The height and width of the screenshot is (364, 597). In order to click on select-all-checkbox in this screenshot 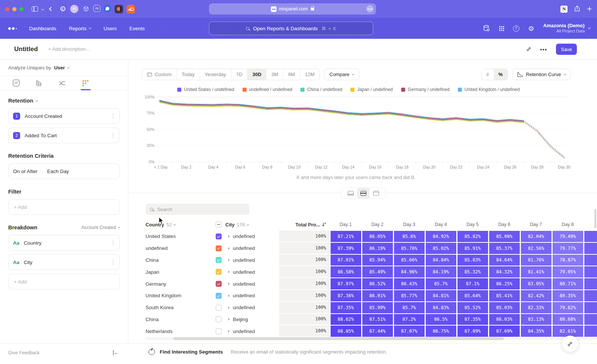, I will do `click(219, 225)`.